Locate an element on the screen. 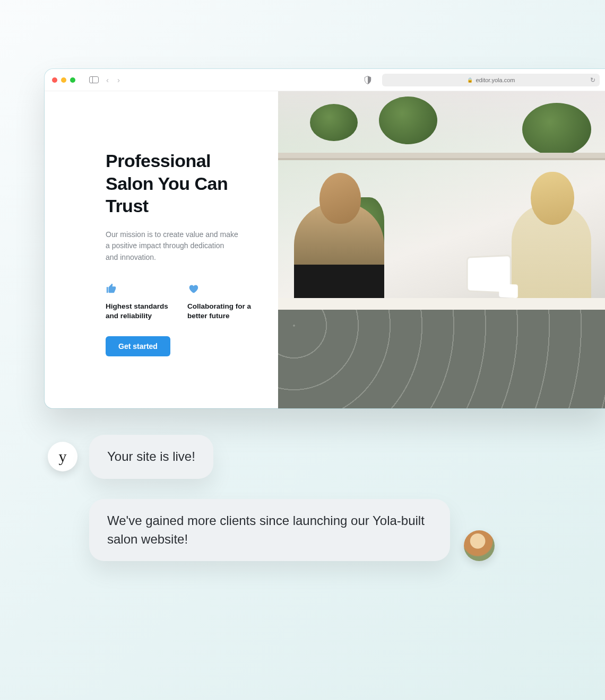  privacy-shield-icon is located at coordinates (368, 80).